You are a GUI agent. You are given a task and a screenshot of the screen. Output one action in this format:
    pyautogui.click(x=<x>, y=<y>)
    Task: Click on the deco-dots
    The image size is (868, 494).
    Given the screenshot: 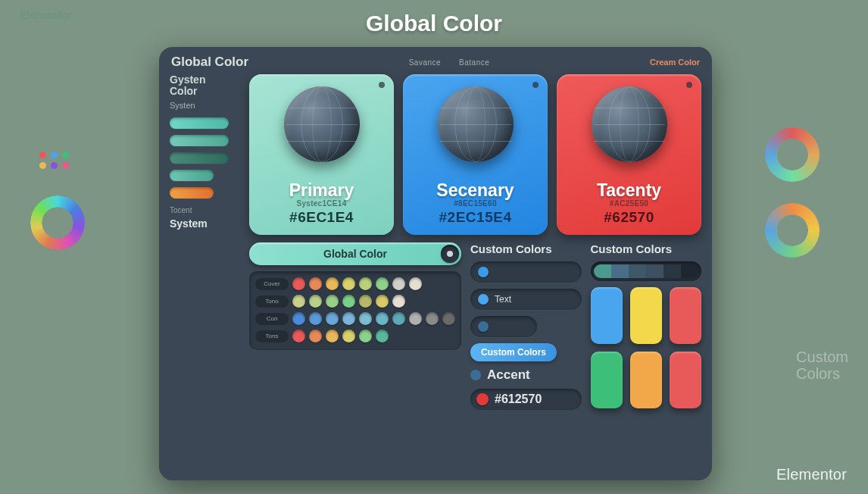 What is the action you would take?
    pyautogui.click(x=55, y=161)
    